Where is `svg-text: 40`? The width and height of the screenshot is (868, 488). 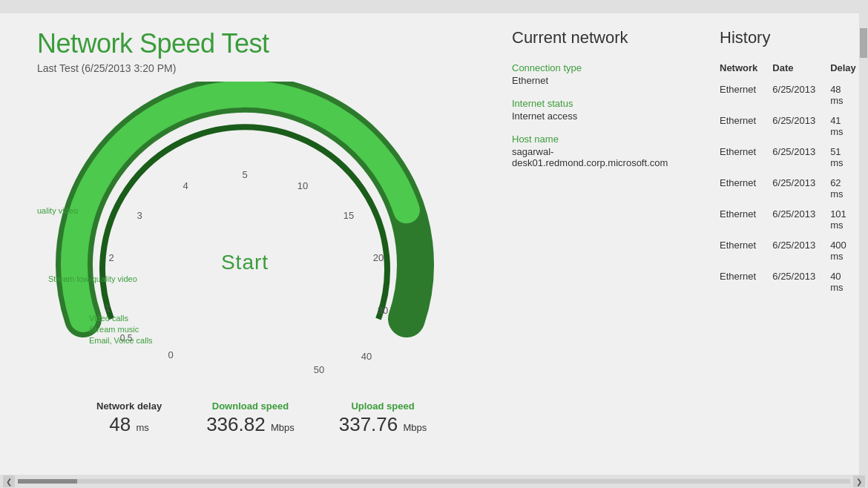 svg-text: 40 is located at coordinates (366, 356).